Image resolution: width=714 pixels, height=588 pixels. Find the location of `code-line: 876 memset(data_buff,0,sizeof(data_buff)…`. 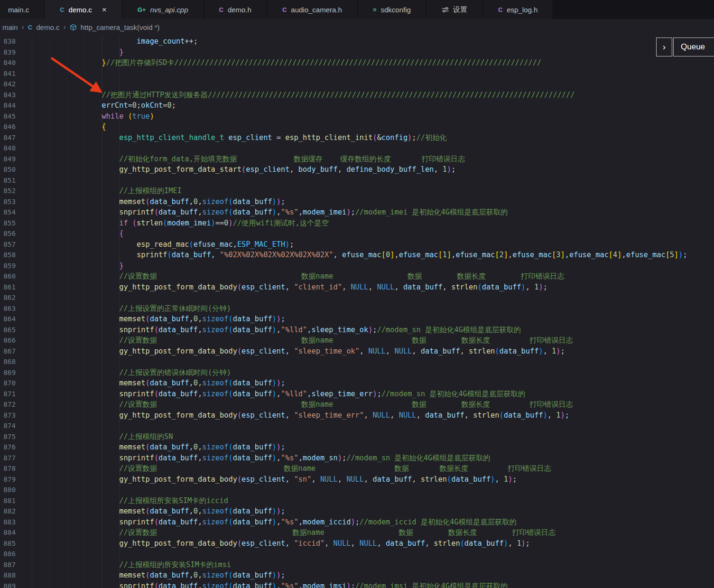

code-line: 876 memset(data_buff,0,sizeof(data_buff)… is located at coordinates (357, 447).